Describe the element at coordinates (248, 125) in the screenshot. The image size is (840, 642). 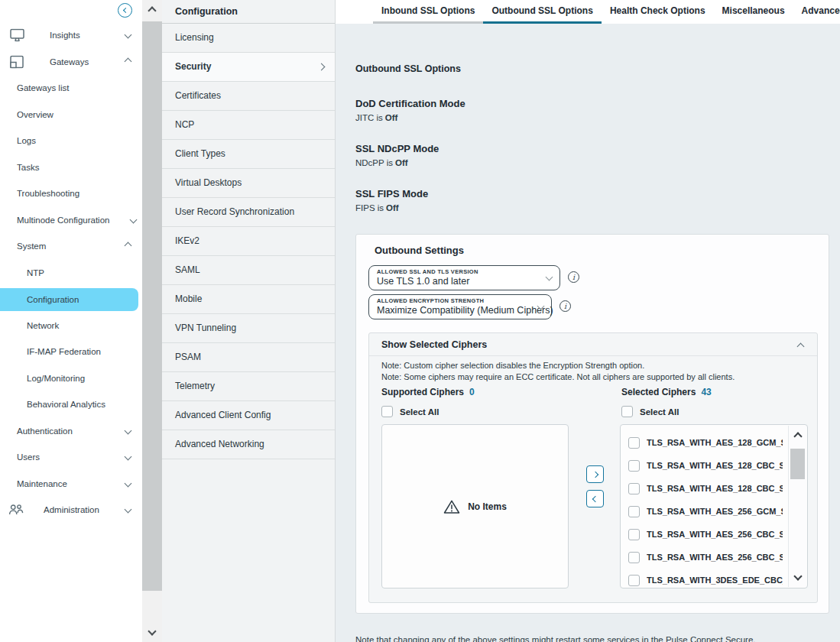
I see `config-item-ncp: NCP` at that location.